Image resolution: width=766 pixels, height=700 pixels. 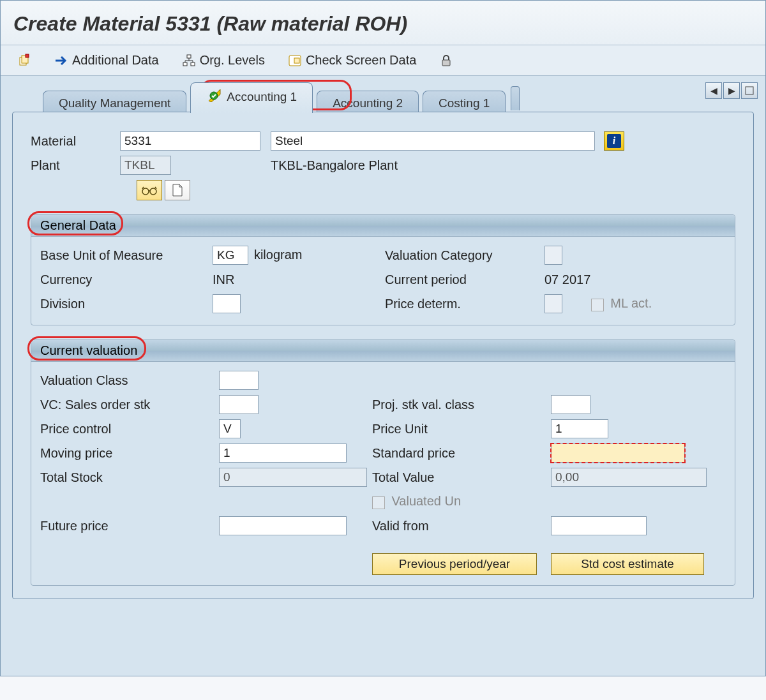 I want to click on additional-data-button: Additional Data, so click(x=107, y=60).